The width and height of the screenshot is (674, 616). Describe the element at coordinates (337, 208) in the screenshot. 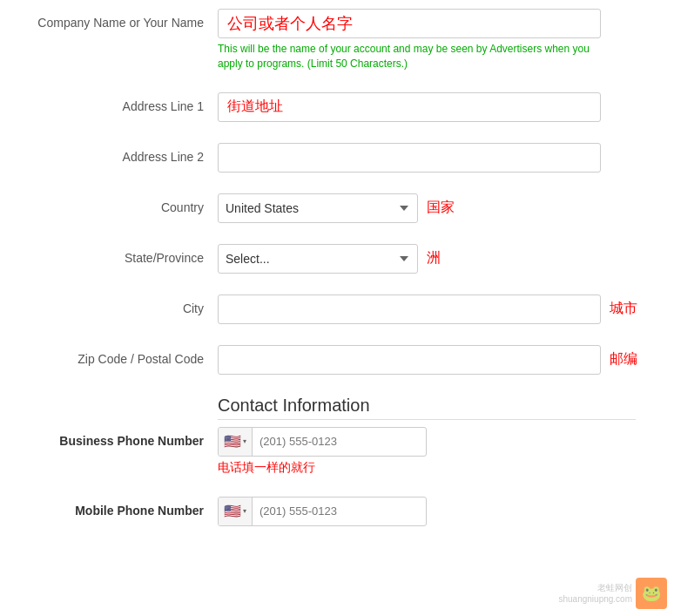

I see `country-row: Country United States China Canada 国家` at that location.